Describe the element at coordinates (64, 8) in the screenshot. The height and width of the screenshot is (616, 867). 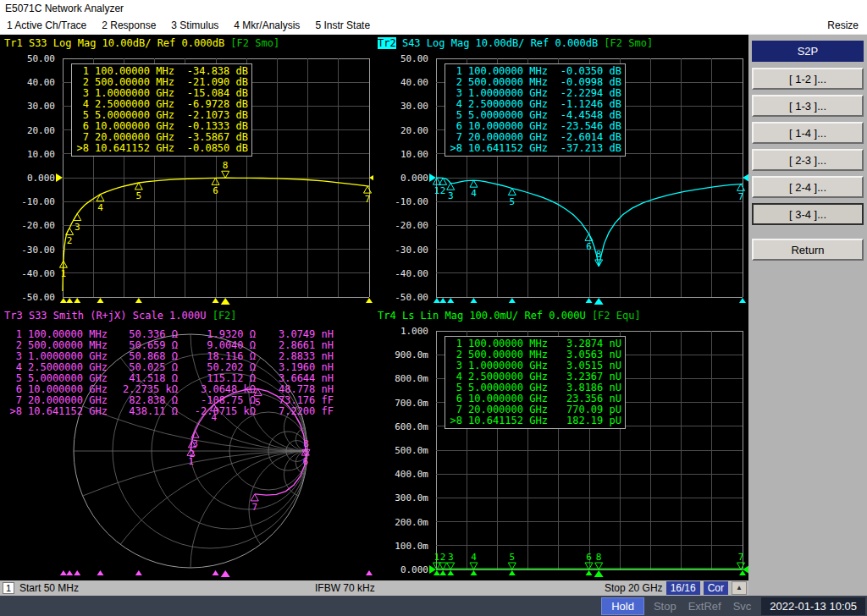
I see `window-title: E5071C Network Analyzer` at that location.